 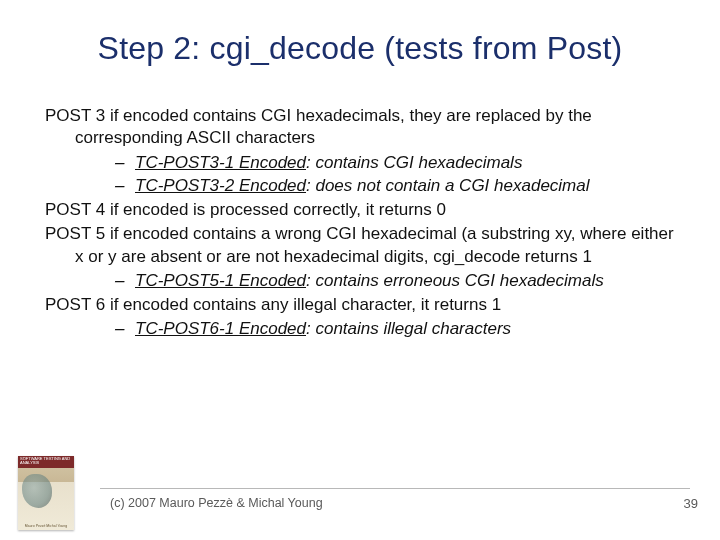 I want to click on post5-sub1: TC-POST5-1 Encoded: contains erroneous C…, so click(x=360, y=281).